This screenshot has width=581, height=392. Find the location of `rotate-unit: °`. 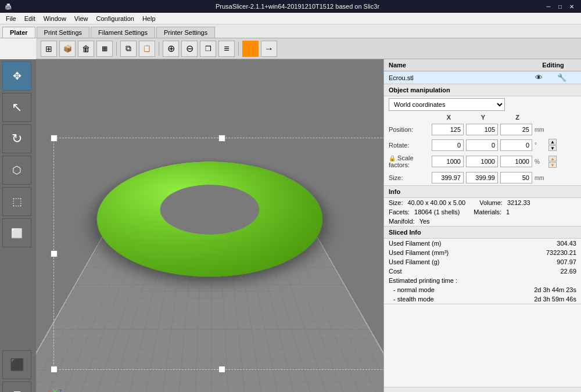

rotate-unit: ° is located at coordinates (540, 145).